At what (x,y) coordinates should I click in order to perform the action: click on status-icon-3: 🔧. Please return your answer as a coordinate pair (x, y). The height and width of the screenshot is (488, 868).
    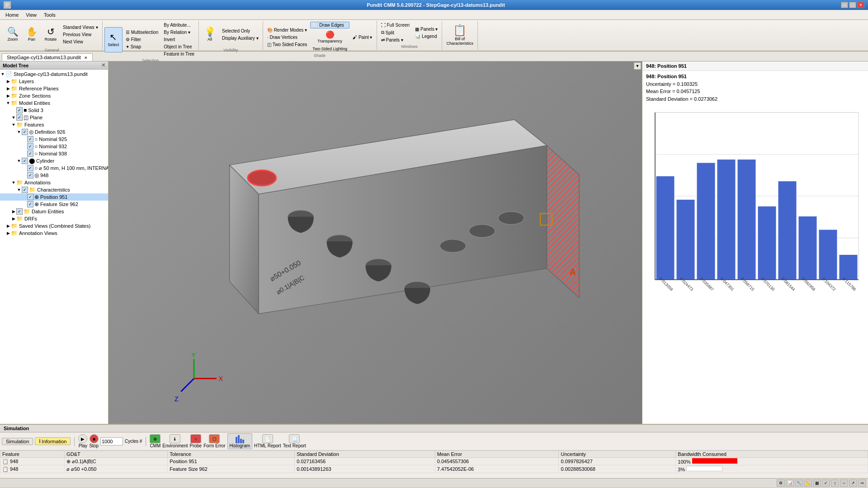
    Looking at the image, I should click on (799, 483).